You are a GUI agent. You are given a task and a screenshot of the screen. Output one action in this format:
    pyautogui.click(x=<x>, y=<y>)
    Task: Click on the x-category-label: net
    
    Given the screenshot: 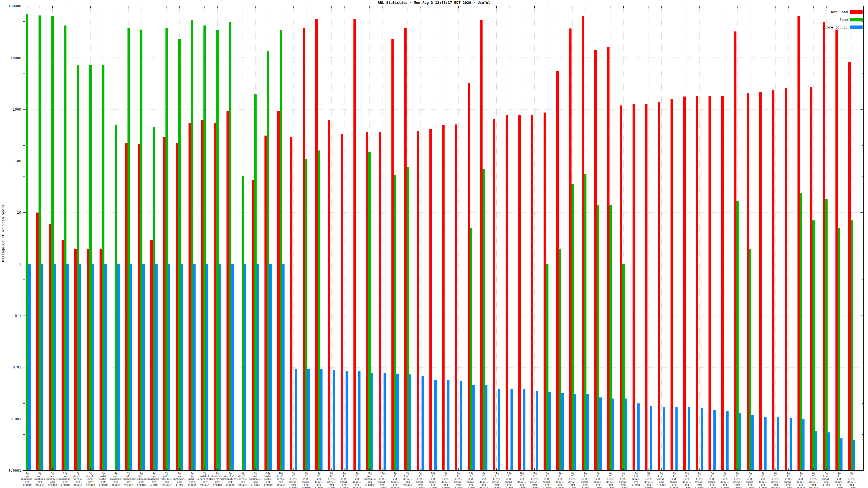 What is the action you would take?
    pyautogui.click(x=217, y=482)
    